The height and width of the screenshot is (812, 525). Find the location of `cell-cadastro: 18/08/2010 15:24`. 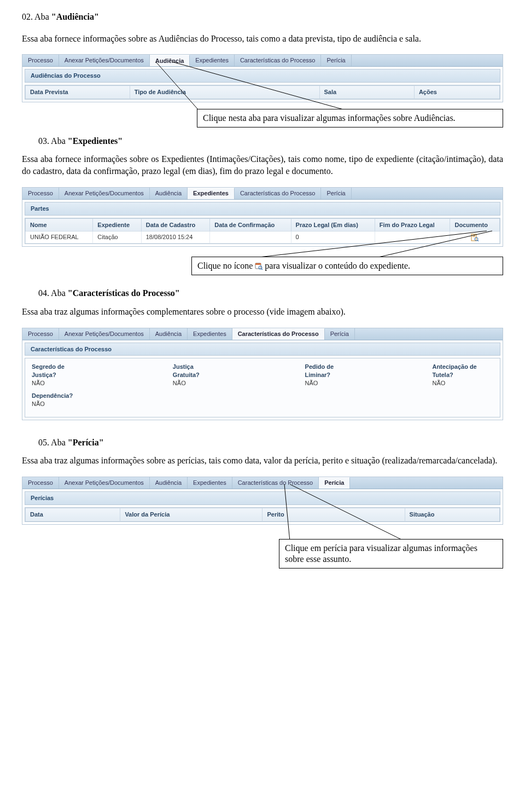

cell-cadastro: 18/08/2010 15:24 is located at coordinates (176, 237).